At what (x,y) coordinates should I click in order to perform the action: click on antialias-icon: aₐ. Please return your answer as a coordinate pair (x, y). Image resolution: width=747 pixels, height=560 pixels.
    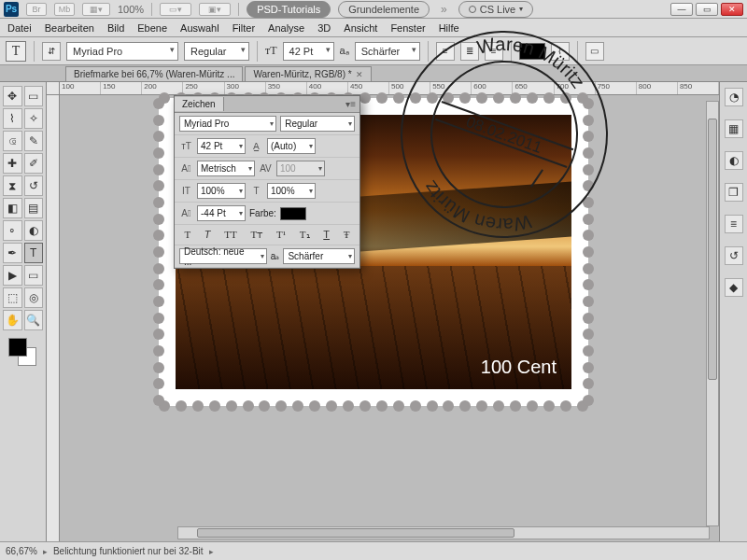
    Looking at the image, I should click on (345, 50).